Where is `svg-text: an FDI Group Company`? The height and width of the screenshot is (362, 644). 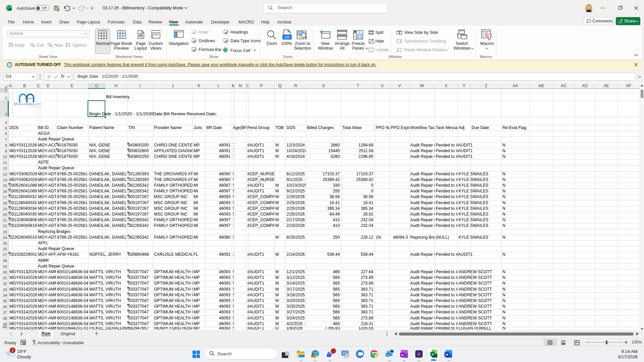
svg-text: an FDI Group Company is located at coordinates (34, 107).